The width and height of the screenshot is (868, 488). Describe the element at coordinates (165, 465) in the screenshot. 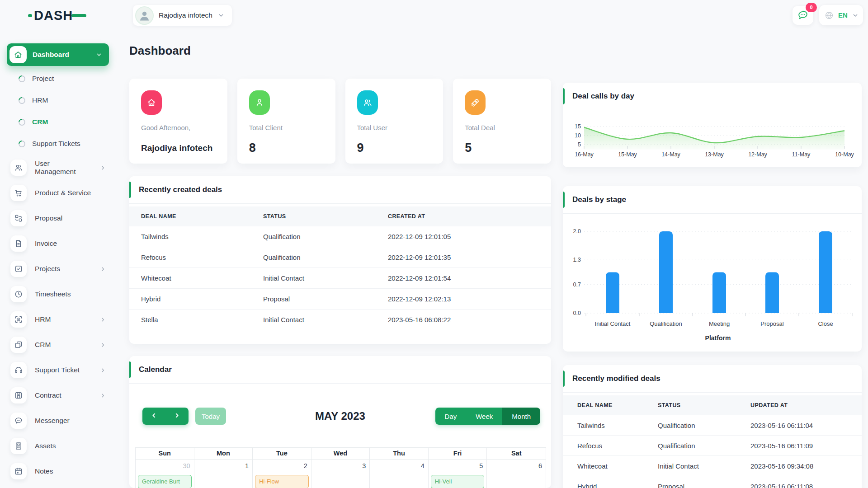

I see `date-number: 30` at that location.